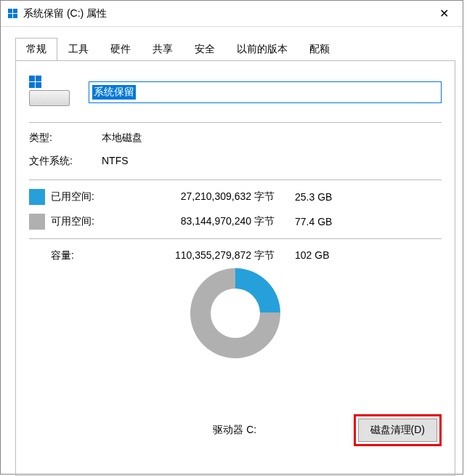 The image size is (467, 476). Describe the element at coordinates (272, 138) in the screenshot. I see `type-value: 本地磁盘` at that location.